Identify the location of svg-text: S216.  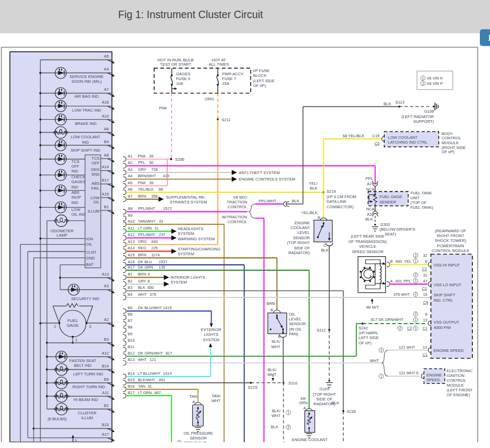
(352, 411).